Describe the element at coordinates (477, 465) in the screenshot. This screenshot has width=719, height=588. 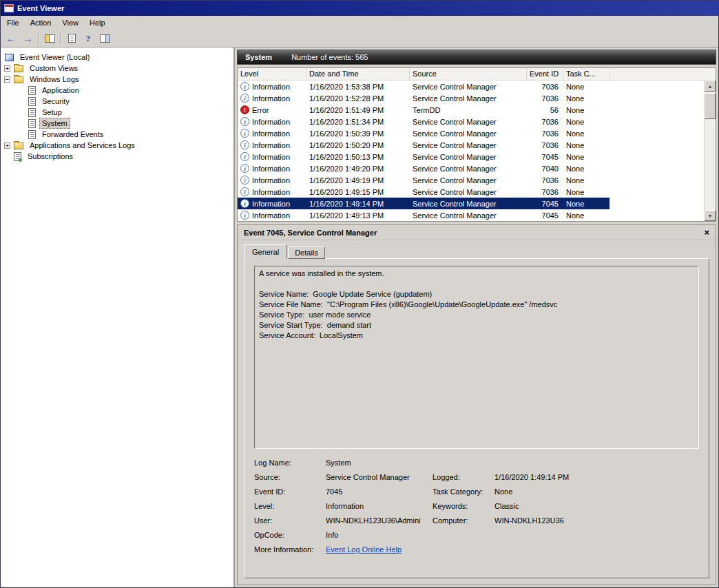
I see `detail-field-row: Log Name:System` at that location.